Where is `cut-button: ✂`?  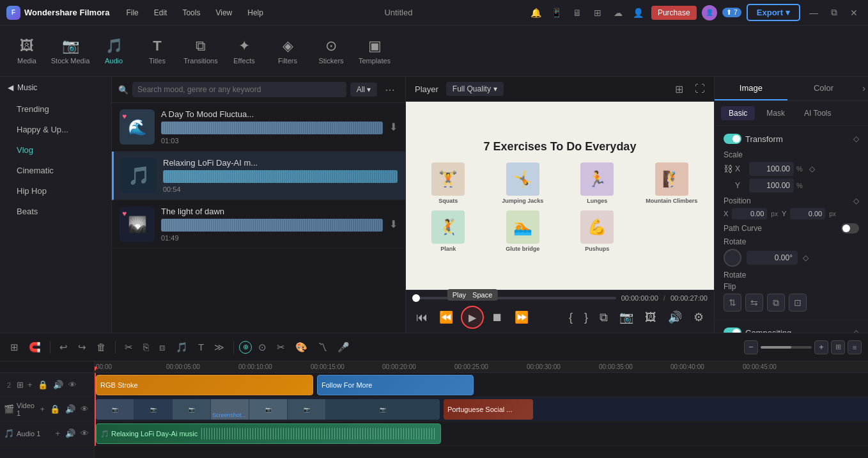 cut-button: ✂ is located at coordinates (129, 347).